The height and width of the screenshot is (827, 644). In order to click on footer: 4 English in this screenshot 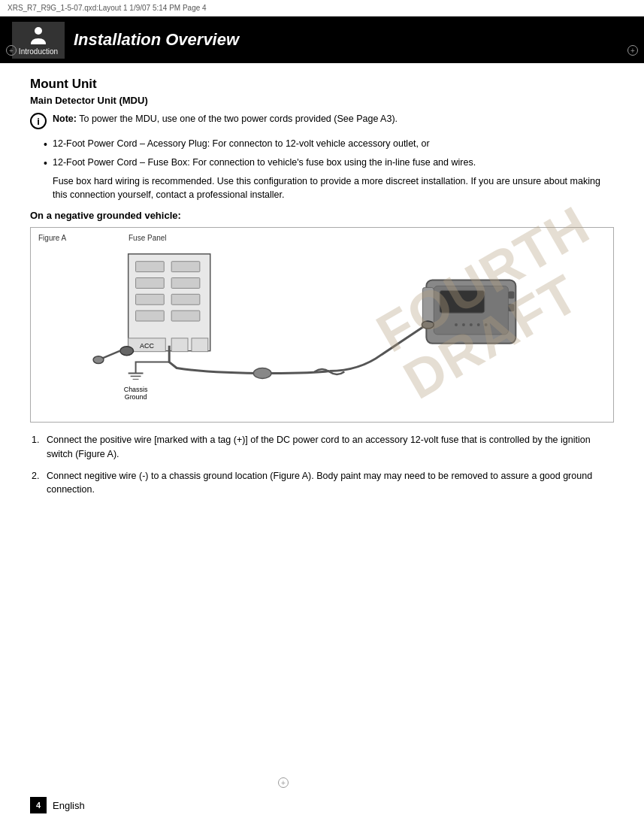, I will do `click(322, 805)`.